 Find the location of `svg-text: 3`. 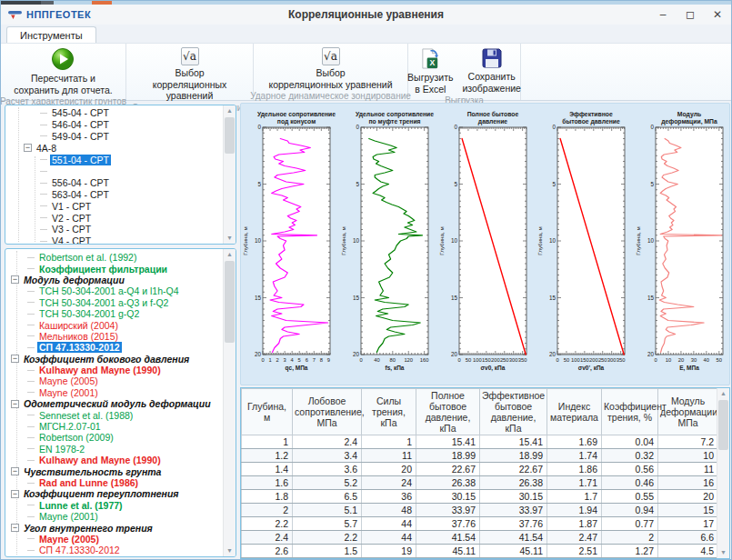

svg-text: 3 is located at coordinates (286, 360).